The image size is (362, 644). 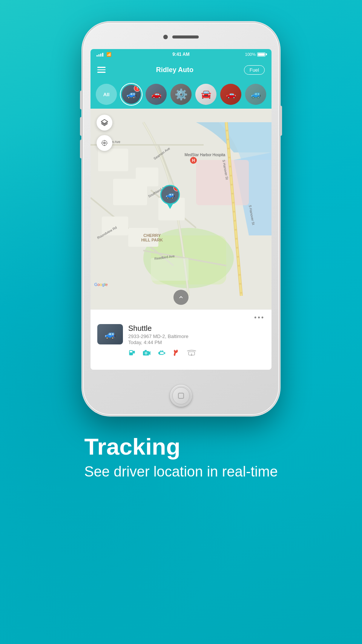 I want to click on hospital-h-marker: H, so click(x=193, y=160).